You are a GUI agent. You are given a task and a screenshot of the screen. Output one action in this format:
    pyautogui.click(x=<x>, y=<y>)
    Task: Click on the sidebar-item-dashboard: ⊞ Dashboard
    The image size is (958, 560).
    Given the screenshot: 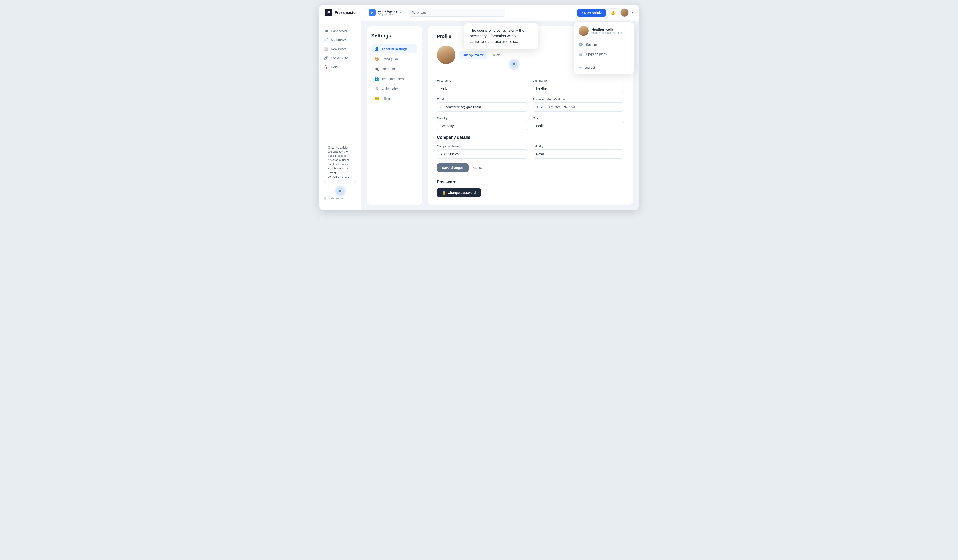 What is the action you would take?
    pyautogui.click(x=340, y=31)
    